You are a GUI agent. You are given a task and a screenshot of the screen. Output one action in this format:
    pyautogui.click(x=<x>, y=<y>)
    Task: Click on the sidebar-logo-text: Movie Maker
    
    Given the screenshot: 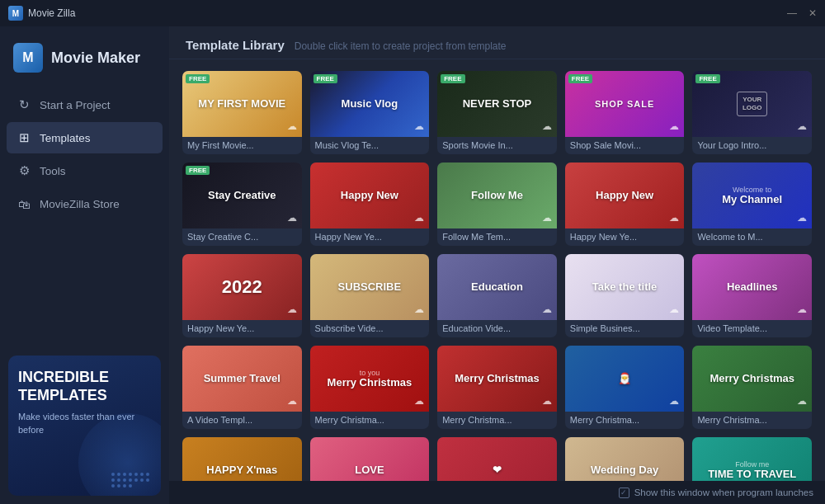 What is the action you would take?
    pyautogui.click(x=96, y=58)
    